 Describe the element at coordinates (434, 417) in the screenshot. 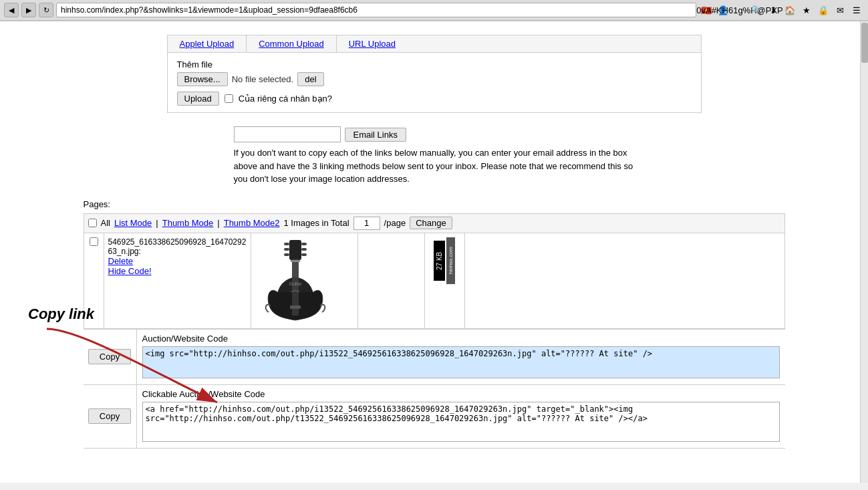

I see `code-row-2: Copy Clickable Auction/Website Code` at that location.